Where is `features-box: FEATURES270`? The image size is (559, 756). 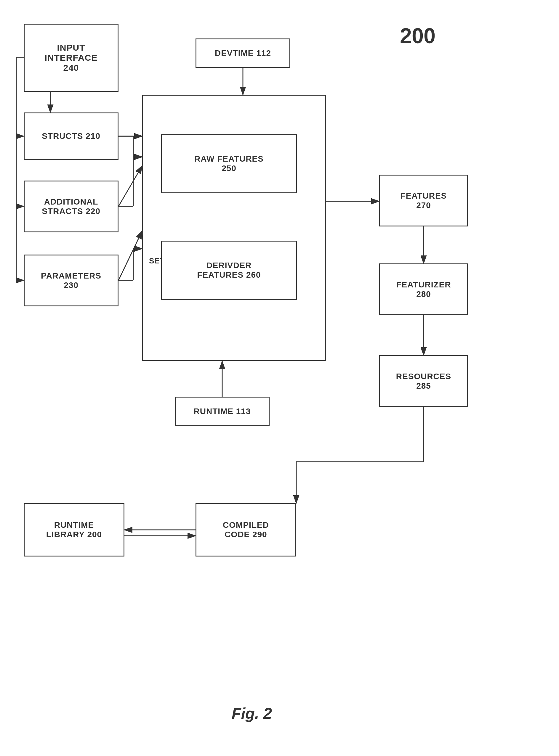 features-box: FEATURES270 is located at coordinates (424, 201).